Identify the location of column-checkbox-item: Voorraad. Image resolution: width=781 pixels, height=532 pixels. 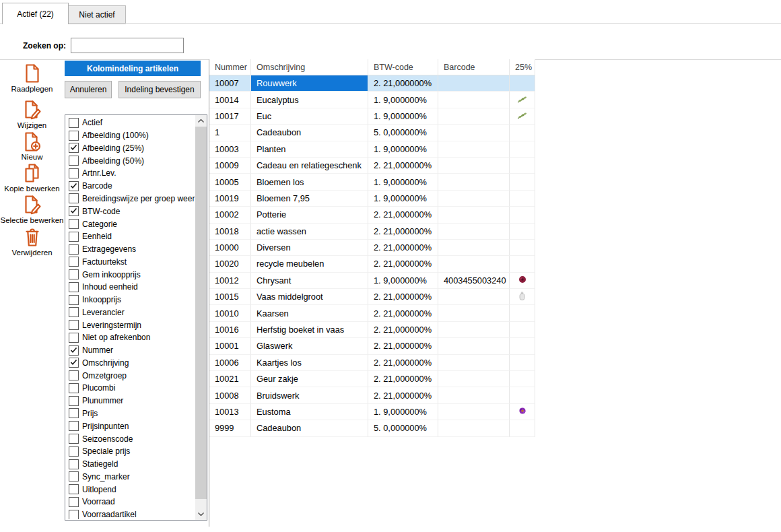
(131, 502).